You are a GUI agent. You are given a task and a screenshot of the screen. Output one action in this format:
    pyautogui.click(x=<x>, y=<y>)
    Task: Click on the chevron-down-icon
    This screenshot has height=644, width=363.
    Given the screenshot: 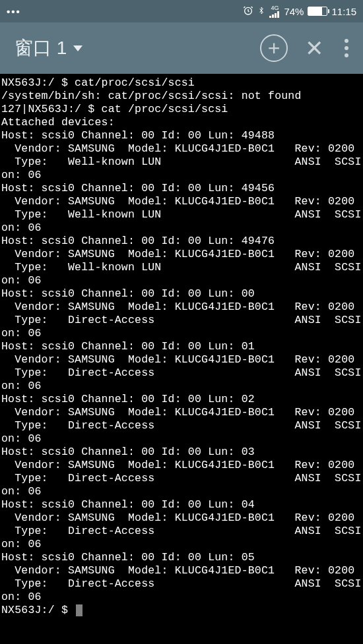 What is the action you would take?
    pyautogui.click(x=78, y=49)
    